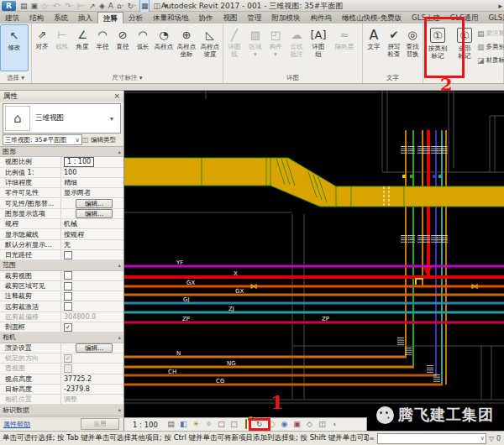 This screenshot has height=445, width=504. Describe the element at coordinates (344, 48) in the screenshot. I see `隔热层-button: ≈隔热层` at that location.